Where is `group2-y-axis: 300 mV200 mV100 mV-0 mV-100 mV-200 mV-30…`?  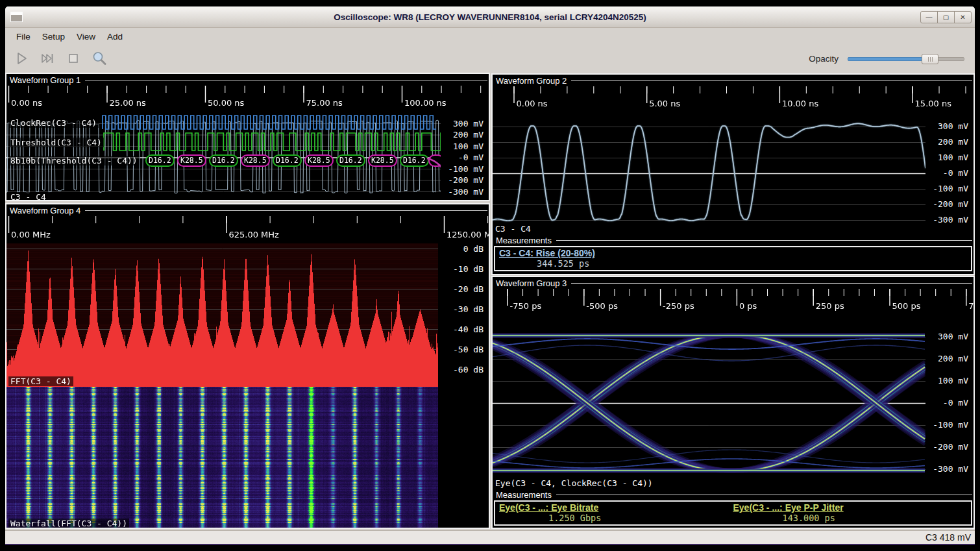 group2-y-axis: 300 mV200 mV100 mV-0 mV-100 mV-200 mV-30… is located at coordinates (949, 168).